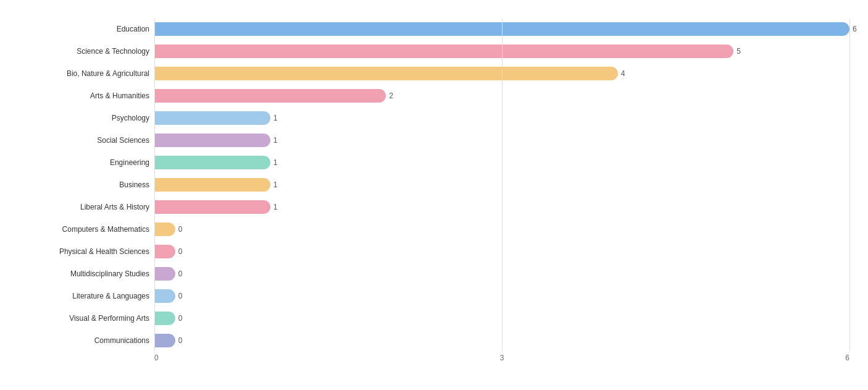 The width and height of the screenshot is (868, 390). Describe the element at coordinates (86, 318) in the screenshot. I see `bar-label: Visual & Performing Arts` at that location.